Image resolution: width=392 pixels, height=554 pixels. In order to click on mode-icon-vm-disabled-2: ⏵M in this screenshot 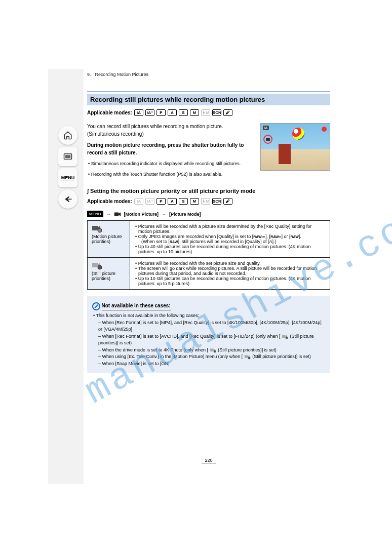, I will do `click(206, 202)`.